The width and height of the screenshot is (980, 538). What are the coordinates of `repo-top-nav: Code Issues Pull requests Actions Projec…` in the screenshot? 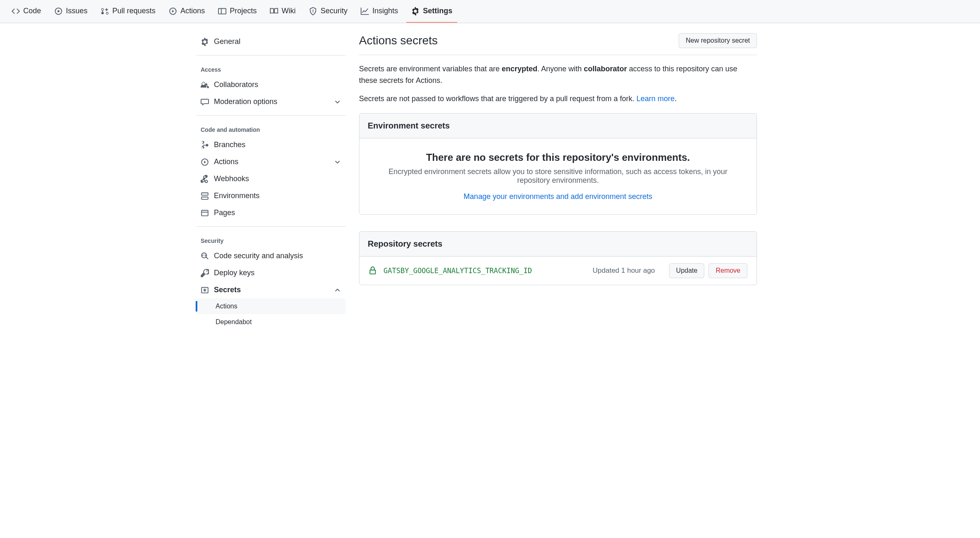 It's located at (490, 12).